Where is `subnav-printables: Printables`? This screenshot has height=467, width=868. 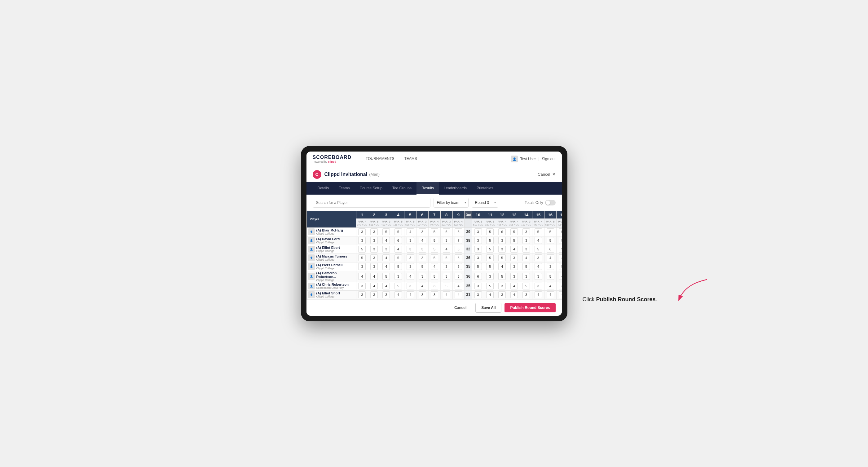 subnav-printables: Printables is located at coordinates (485, 189).